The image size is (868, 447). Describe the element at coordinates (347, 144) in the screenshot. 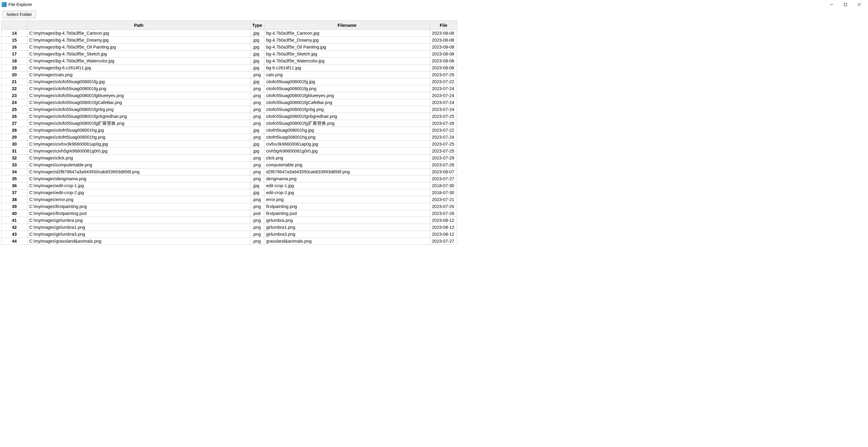

I see `cell-filename: civfov3k96600081ap0g.jpg` at that location.